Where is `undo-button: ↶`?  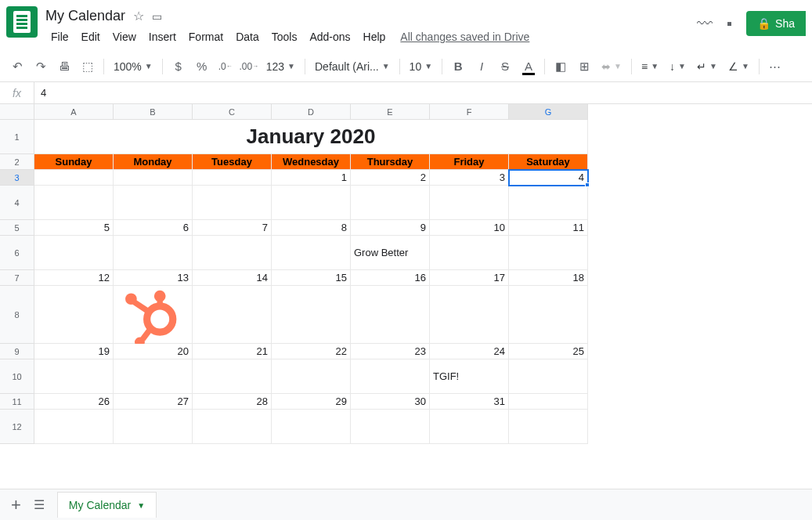
undo-button: ↶ is located at coordinates (17, 67).